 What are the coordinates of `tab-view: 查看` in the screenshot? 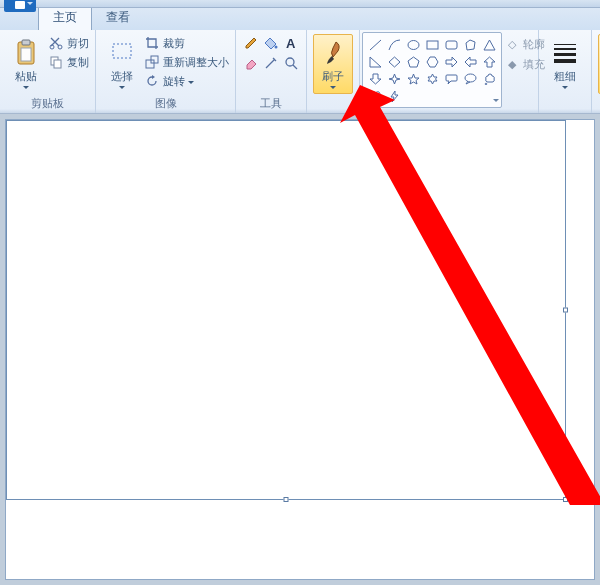 It's located at (118, 18).